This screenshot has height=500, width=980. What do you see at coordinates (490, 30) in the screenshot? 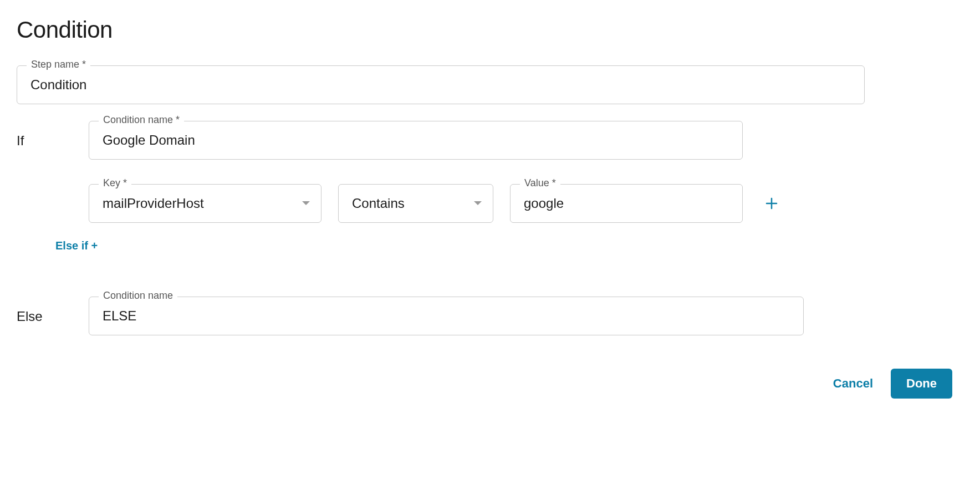
I see `page-title: Condition` at bounding box center [490, 30].